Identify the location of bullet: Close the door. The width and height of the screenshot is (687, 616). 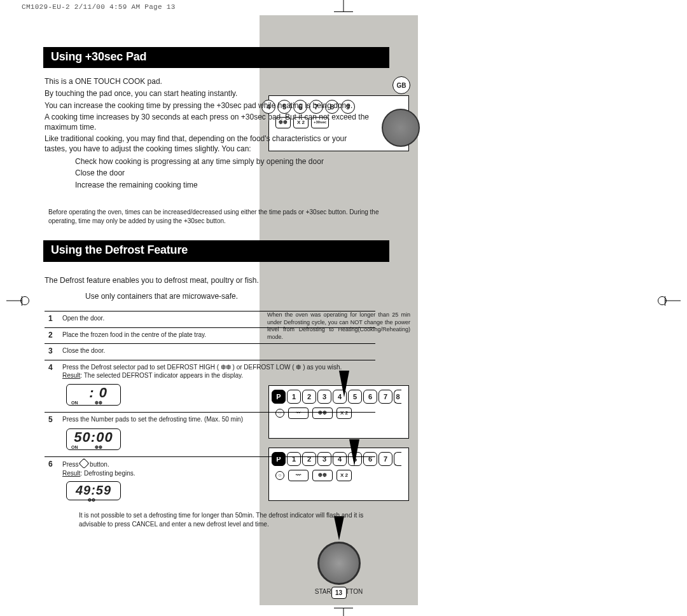
(229, 174).